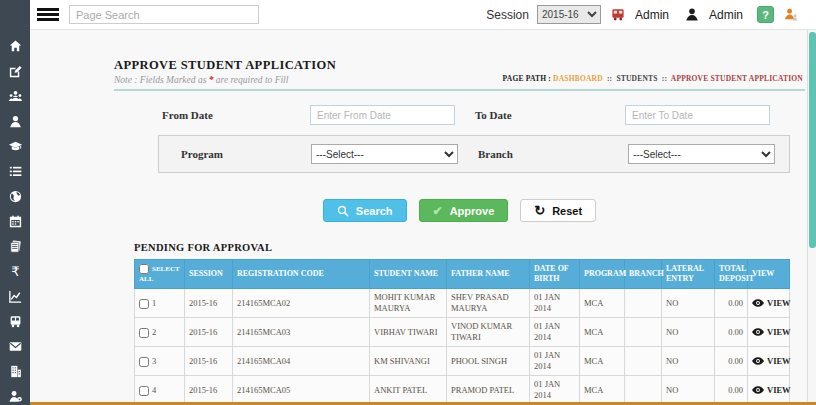 The image size is (816, 405). What do you see at coordinates (160, 362) in the screenshot?
I see `row-select-cell: 3` at bounding box center [160, 362].